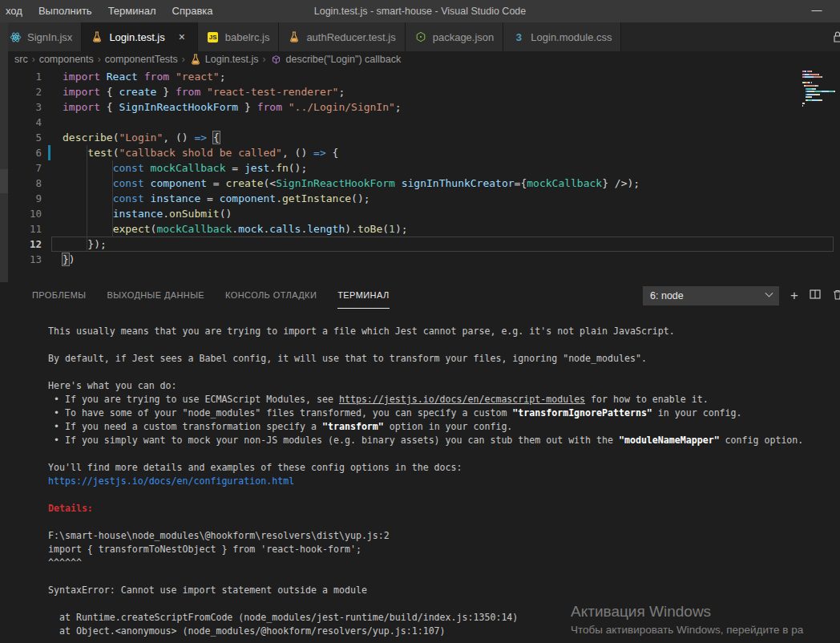 The width and height of the screenshot is (840, 643). What do you see at coordinates (444, 536) in the screenshot?
I see `terminal-line: F:\smart-house\node_modules\@hookform\re…` at bounding box center [444, 536].